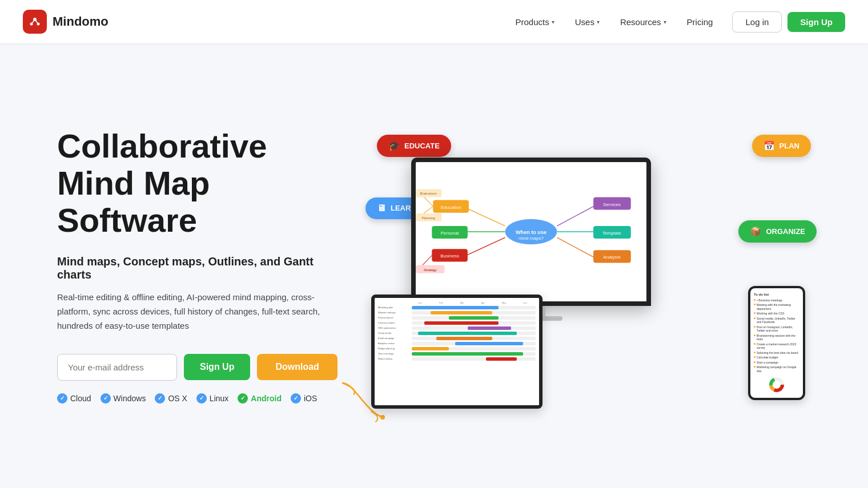 This screenshot has width=868, height=488. I want to click on phone-screen: To do list • Business meetings Meeting w…, so click(777, 343).